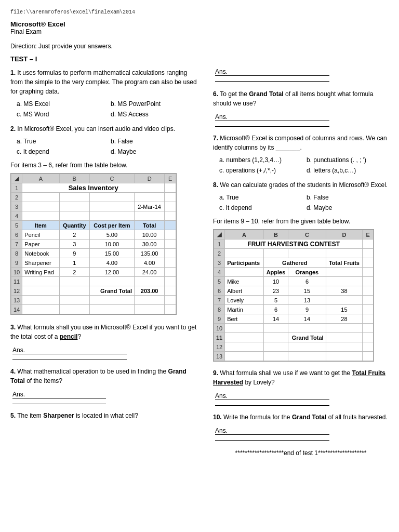 The image size is (399, 532). I want to click on fruit-cell-b10, so click(275, 328).